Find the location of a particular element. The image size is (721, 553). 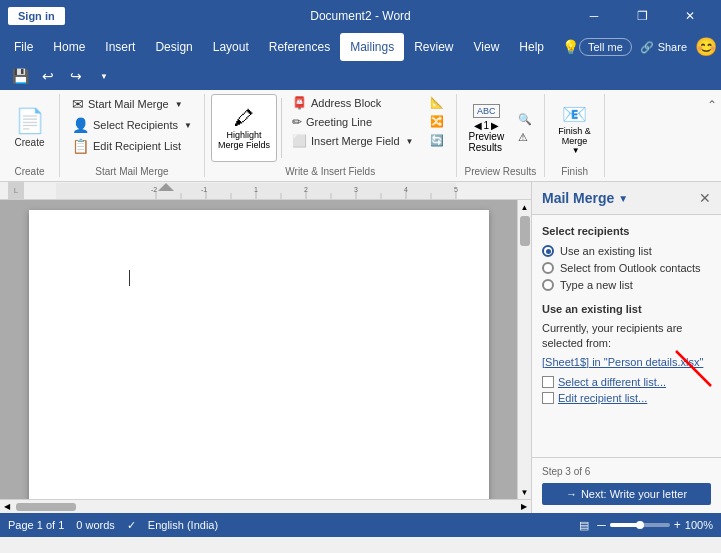

edit-recipient-label: Edit recipient list... is located at coordinates (602, 398).